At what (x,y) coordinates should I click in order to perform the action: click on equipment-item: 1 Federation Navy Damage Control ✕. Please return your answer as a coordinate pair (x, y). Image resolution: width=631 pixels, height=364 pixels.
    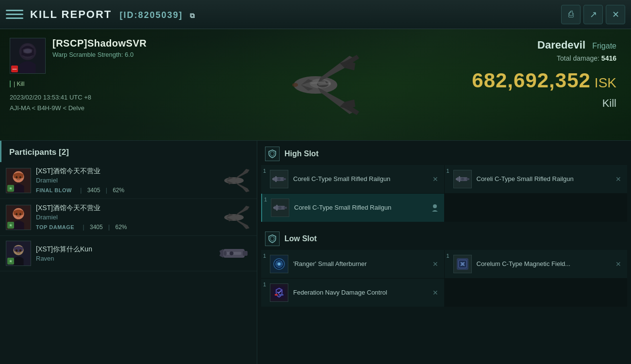
    Looking at the image, I should click on (352, 293).